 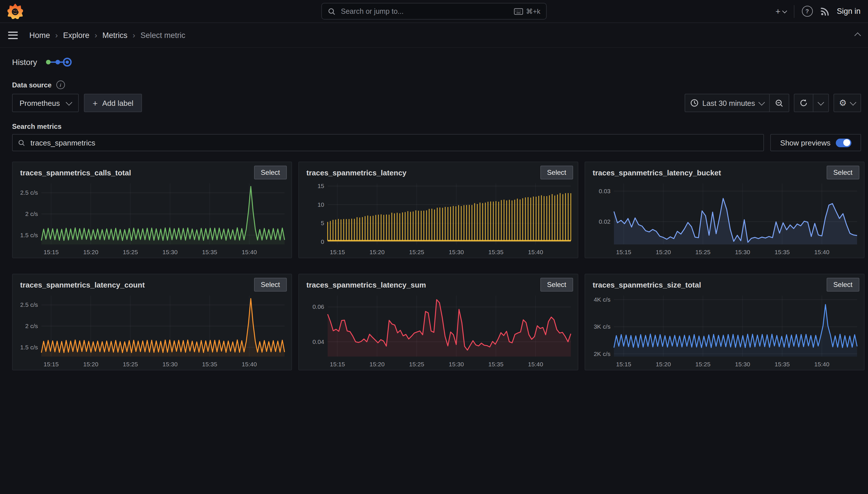 What do you see at coordinates (725, 330) in the screenshot?
I see `panel-chart: 2K c/s3K c/s4K c/s15:1515:2015:2515:3015…` at bounding box center [725, 330].